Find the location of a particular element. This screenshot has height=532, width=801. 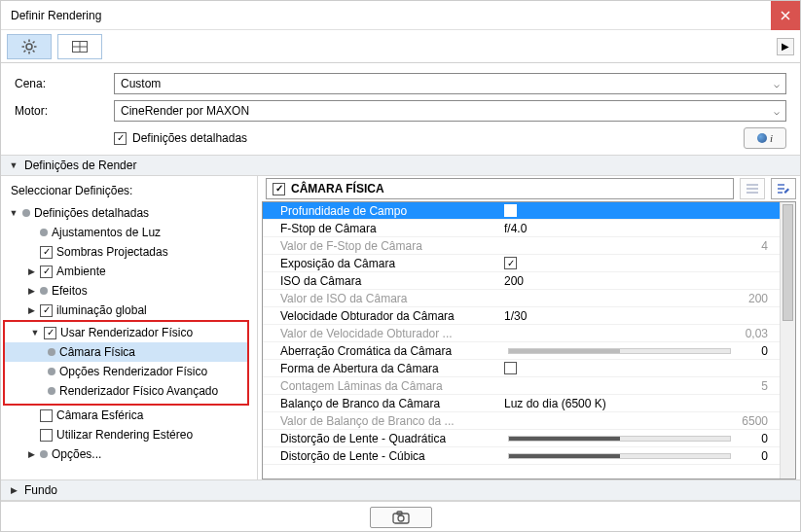

gi-checkbox is located at coordinates (47, 311).